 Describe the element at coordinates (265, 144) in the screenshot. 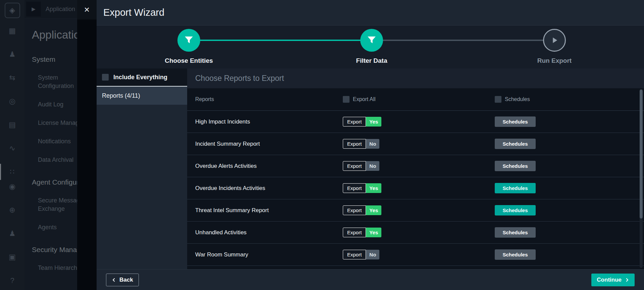

I see `report-name: Incident Summary Report` at that location.